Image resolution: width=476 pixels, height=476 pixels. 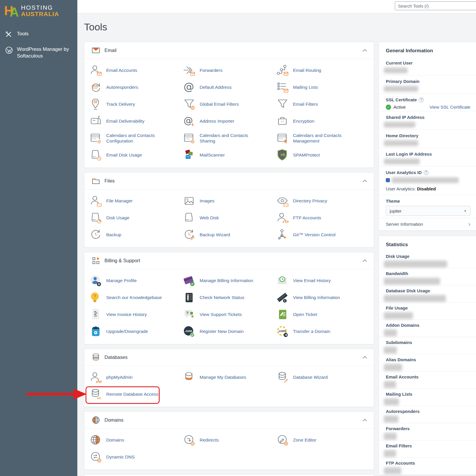 I want to click on tool-item-label: Domains, so click(x=115, y=440).